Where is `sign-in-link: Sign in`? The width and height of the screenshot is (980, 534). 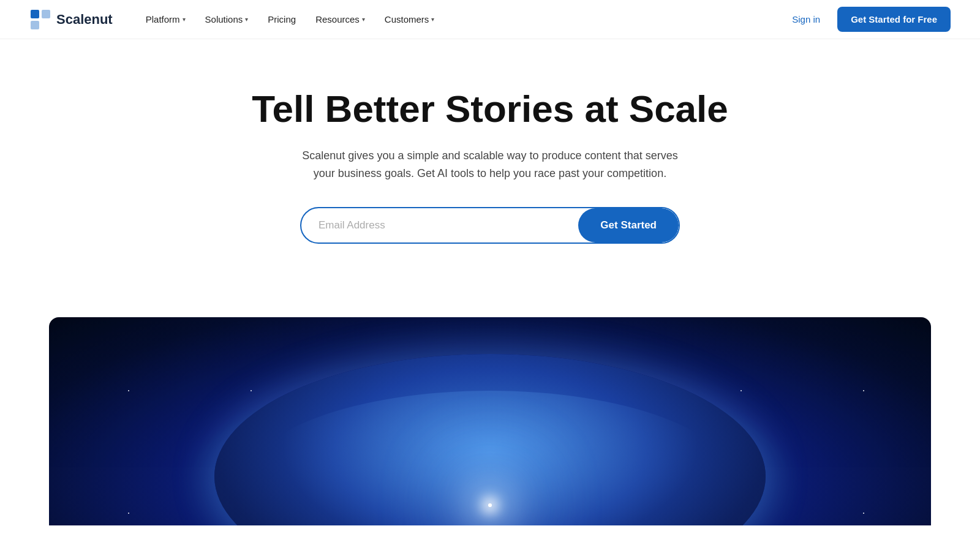 sign-in-link: Sign in is located at coordinates (806, 20).